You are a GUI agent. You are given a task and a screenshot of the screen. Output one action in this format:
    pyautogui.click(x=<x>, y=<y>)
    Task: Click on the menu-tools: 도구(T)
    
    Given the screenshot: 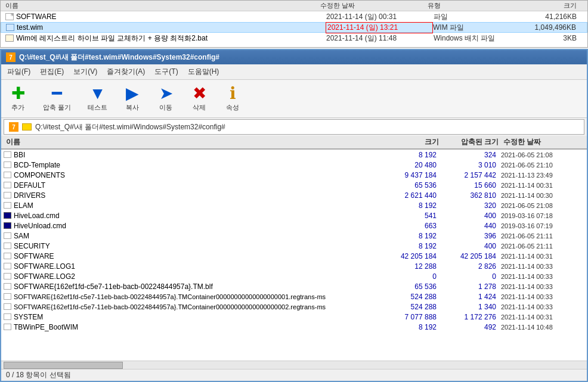 What is the action you would take?
    pyautogui.click(x=166, y=72)
    